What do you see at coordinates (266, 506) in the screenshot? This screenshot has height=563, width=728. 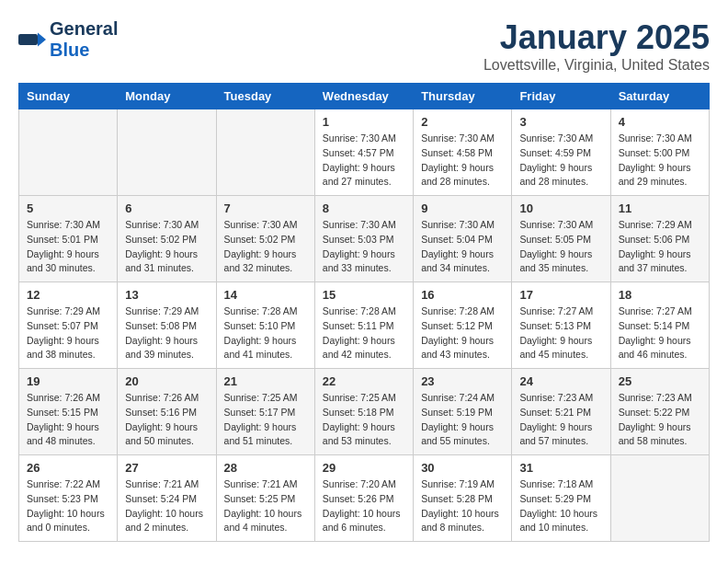 I see `day-info: Sunrise: 7:21 AM Sunset: 5:25 PM Dayligh…` at bounding box center [266, 506].